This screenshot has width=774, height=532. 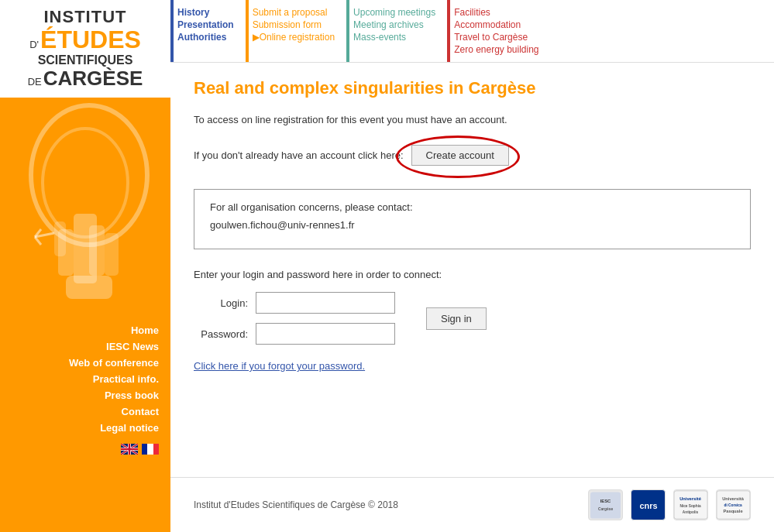 What do you see at coordinates (473, 31) in the screenshot?
I see `top-navigation: History Presentation Authorities Submit …` at bounding box center [473, 31].